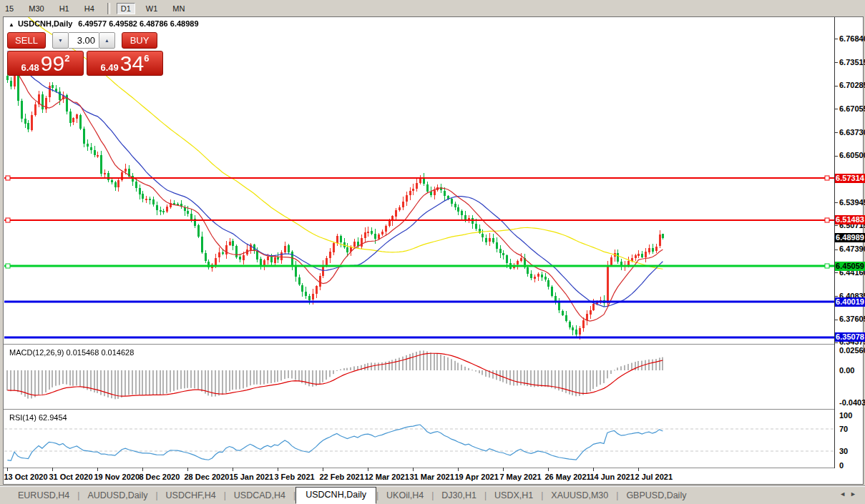 This screenshot has height=504, width=865. I want to click on rsi-axis-label: 70, so click(844, 429).